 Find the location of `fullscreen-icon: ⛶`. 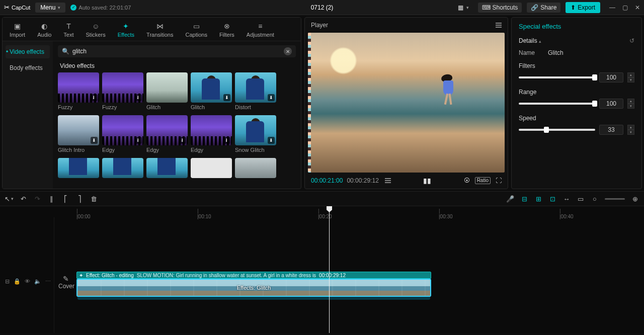

fullscreen-icon: ⛶ is located at coordinates (499, 181).